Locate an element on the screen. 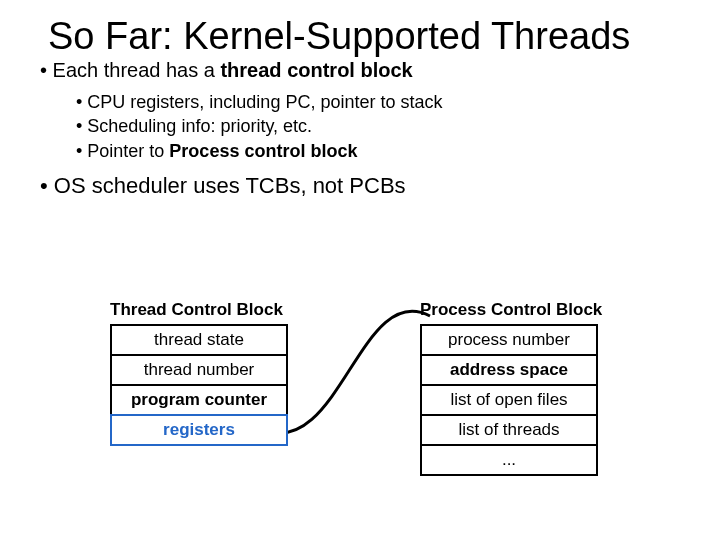 The width and height of the screenshot is (720, 540). pcb-ellipsis: ... is located at coordinates (509, 460).